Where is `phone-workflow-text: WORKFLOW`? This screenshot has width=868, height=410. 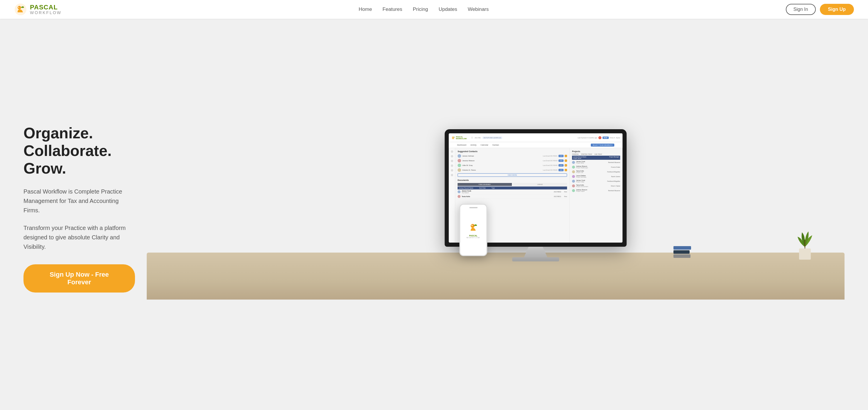
phone-workflow-text: WORKFLOW is located at coordinates (473, 237).